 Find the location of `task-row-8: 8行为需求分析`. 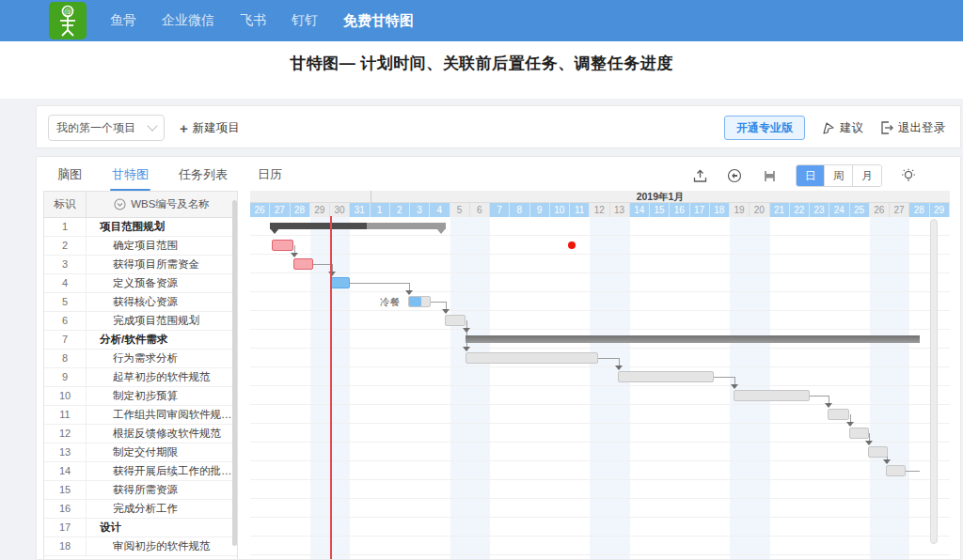

task-row-8: 8行为需求分析 is located at coordinates (141, 359).